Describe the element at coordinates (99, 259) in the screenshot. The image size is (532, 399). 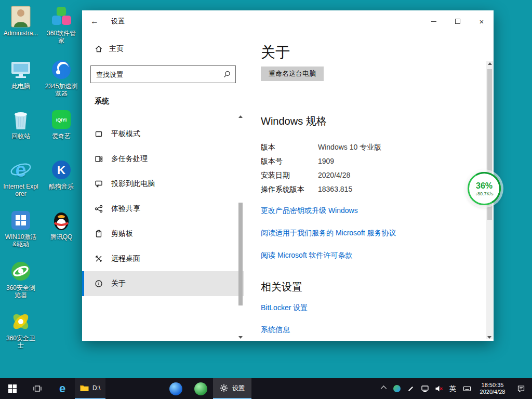
I see `remote-desktop-icon` at that location.